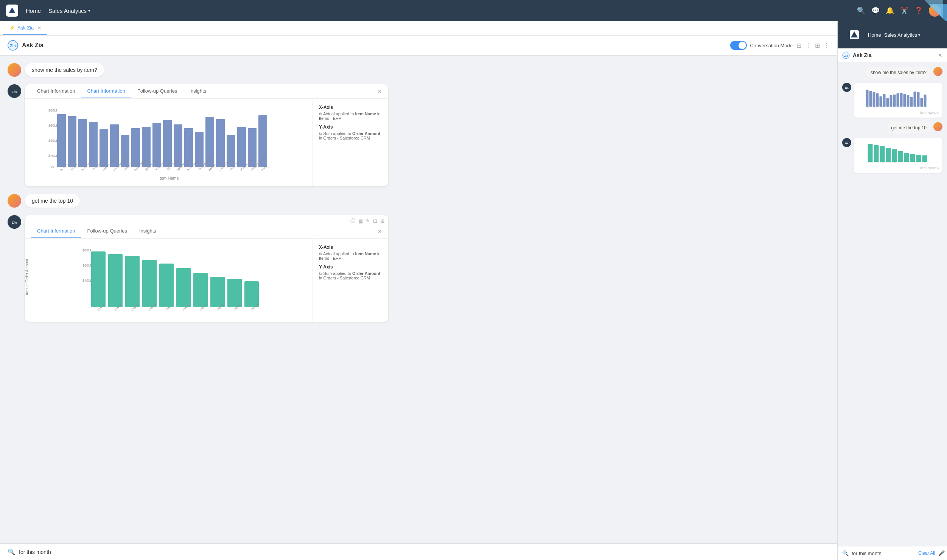 Image resolution: width=947 pixels, height=560 pixels. What do you see at coordinates (902, 35) in the screenshot?
I see `right-nav-analytics: Sales Analytics ▾` at bounding box center [902, 35].